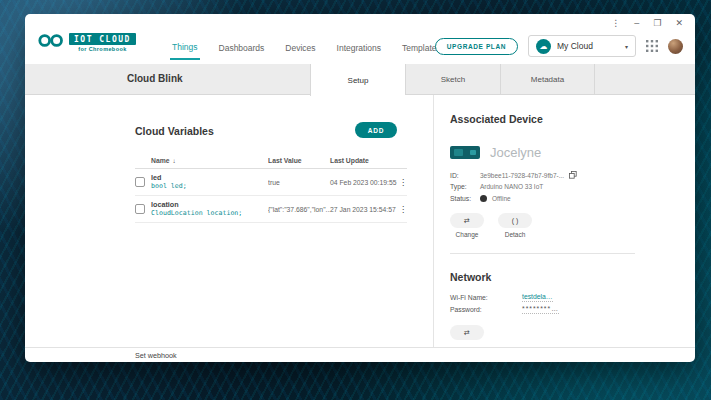 The width and height of the screenshot is (711, 400). What do you see at coordinates (467, 220) in the screenshot?
I see `change-device-button: ⇄` at bounding box center [467, 220].